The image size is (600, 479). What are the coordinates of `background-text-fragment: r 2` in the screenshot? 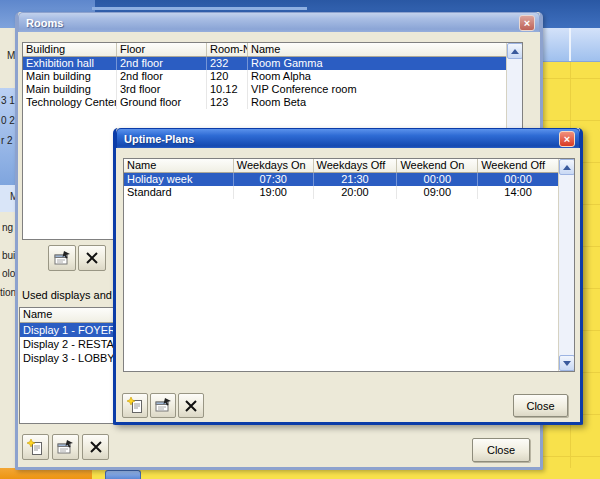 It's located at (7, 140).